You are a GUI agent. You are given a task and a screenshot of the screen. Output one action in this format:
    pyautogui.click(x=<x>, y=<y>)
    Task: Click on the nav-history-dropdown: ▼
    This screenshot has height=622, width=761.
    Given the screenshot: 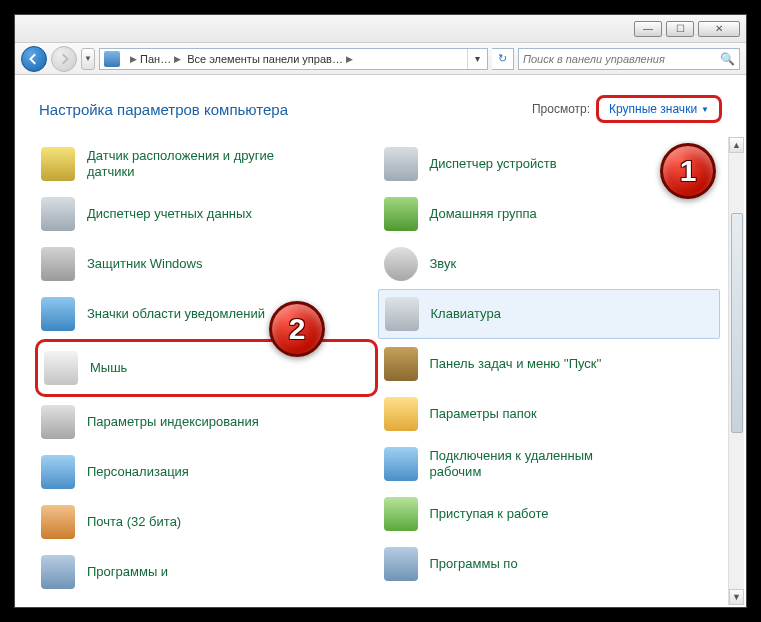 What is the action you would take?
    pyautogui.click(x=88, y=59)
    